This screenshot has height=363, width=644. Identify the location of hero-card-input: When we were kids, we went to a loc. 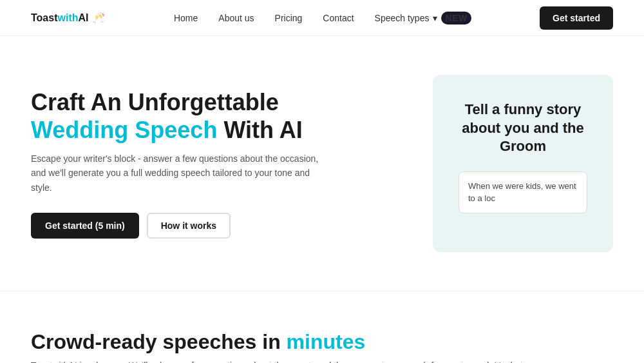
(523, 192).